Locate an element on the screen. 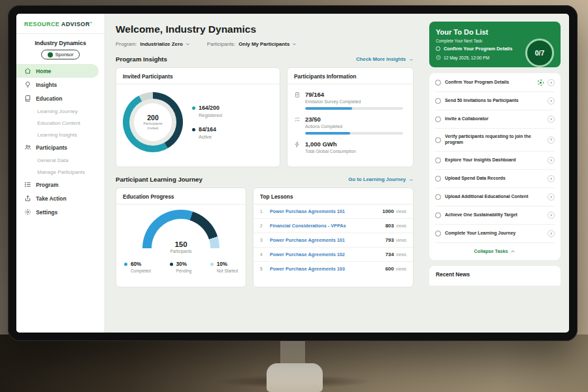  task-row: Explore Your Insights Dashboard › is located at coordinates (495, 161).